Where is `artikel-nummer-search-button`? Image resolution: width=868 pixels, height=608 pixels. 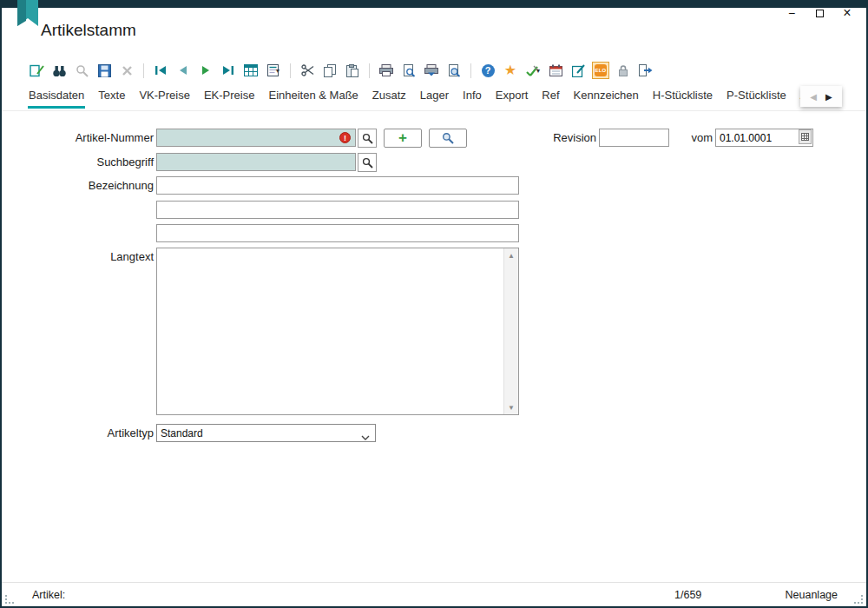
artikel-nummer-search-button is located at coordinates (367, 138).